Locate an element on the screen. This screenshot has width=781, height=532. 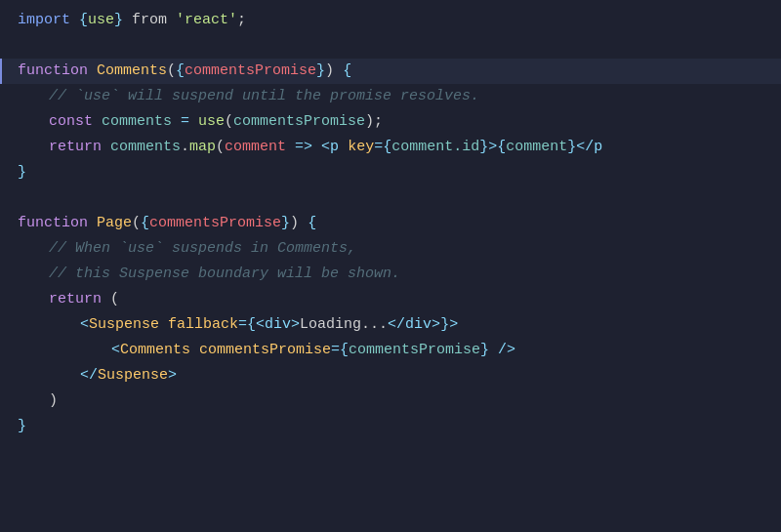
jsx-suspense-name: Suspense is located at coordinates (129, 325).